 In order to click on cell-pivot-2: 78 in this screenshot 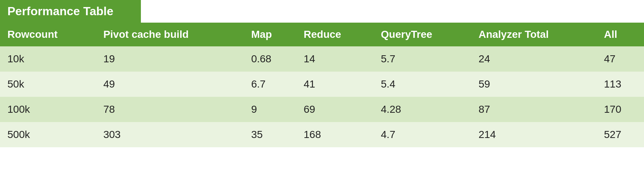, I will do `click(170, 109)`.